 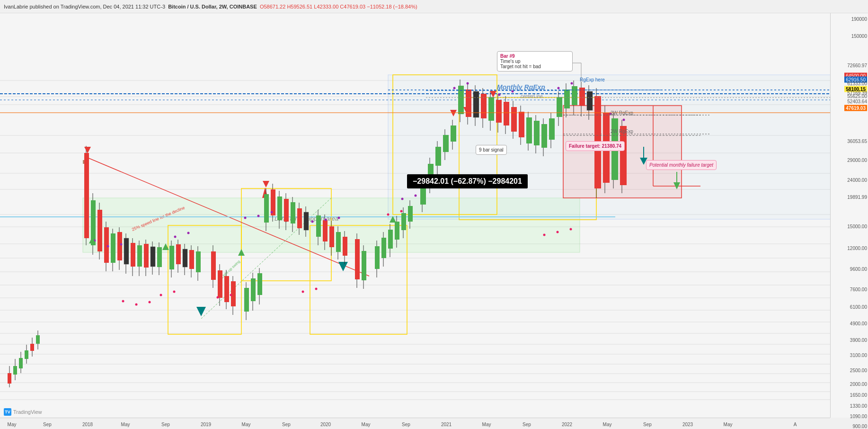 I want to click on time-label-2020: 2020, so click(x=326, y=424).